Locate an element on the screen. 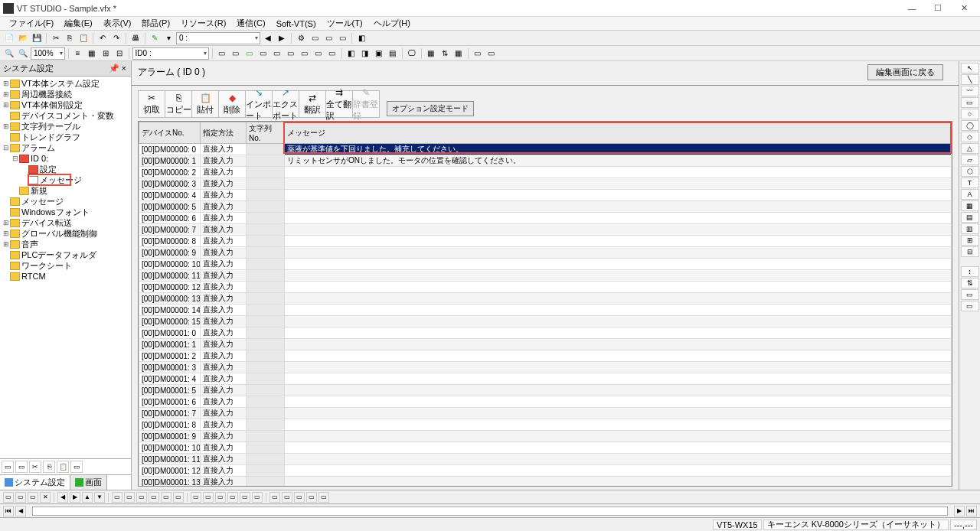 This screenshot has width=980, height=531. align3-icon: ⊟ is located at coordinates (119, 54).